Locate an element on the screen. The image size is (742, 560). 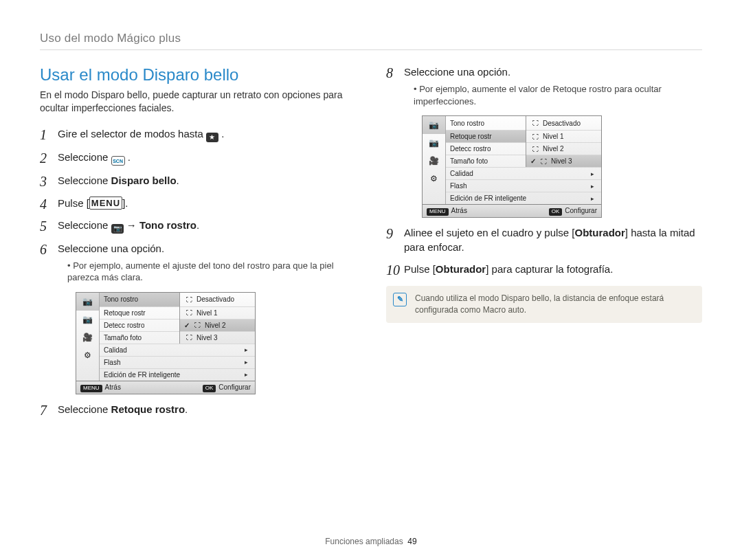
step-7: Seleccione Retoque rostro. is located at coordinates (198, 410).